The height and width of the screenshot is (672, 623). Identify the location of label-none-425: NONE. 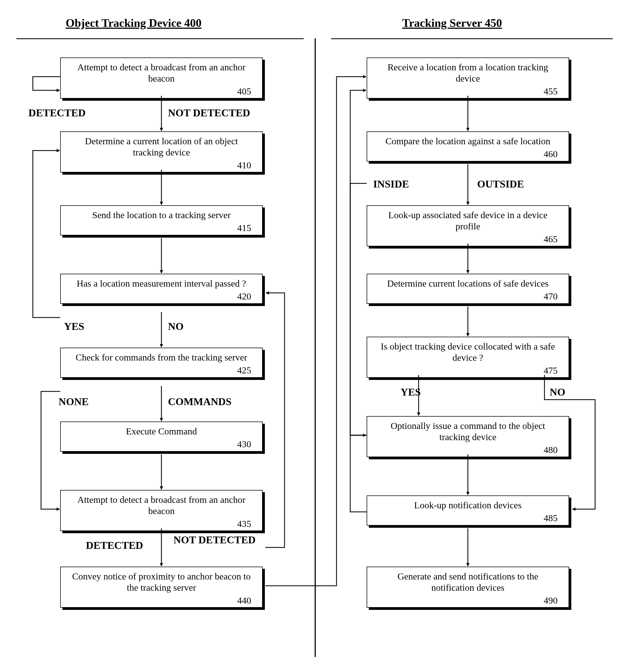
(73, 402).